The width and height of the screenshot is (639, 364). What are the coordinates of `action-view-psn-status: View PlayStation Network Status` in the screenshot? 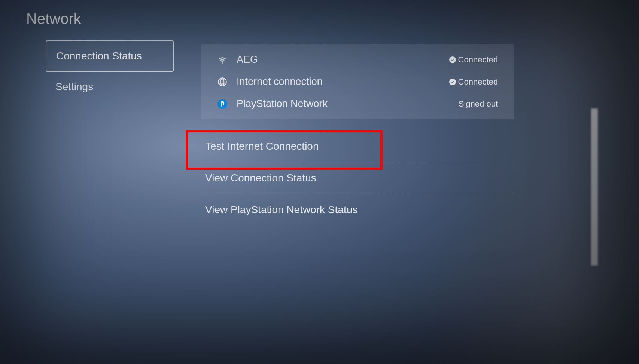 It's located at (357, 210).